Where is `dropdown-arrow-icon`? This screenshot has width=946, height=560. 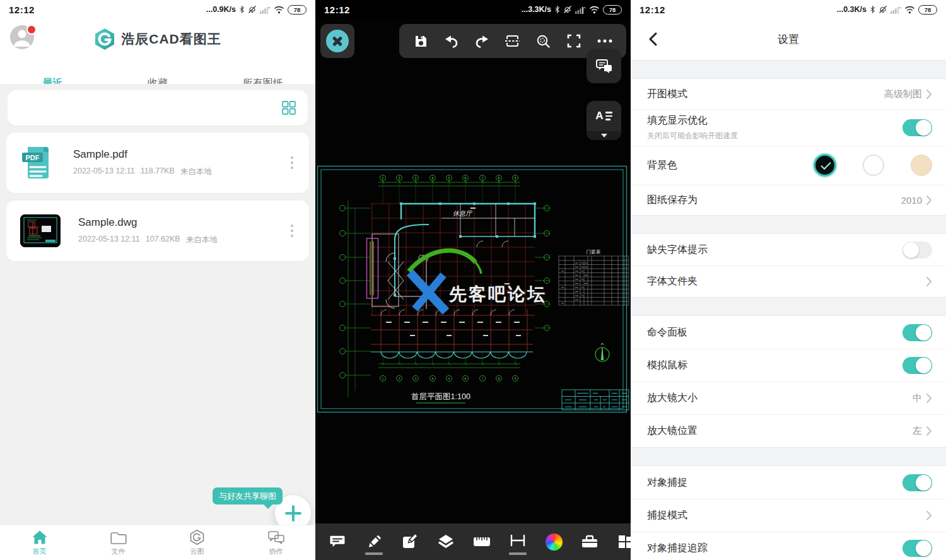 dropdown-arrow-icon is located at coordinates (604, 136).